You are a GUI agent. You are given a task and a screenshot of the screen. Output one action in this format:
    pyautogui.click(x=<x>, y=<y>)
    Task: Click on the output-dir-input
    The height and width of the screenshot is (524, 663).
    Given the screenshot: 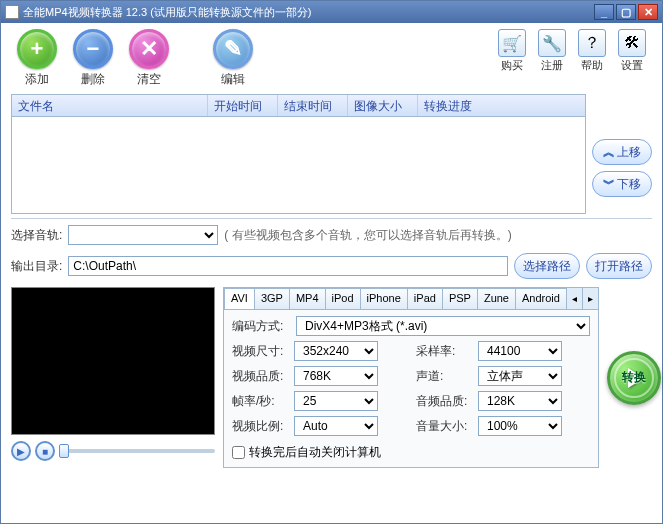 What is the action you would take?
    pyautogui.click(x=288, y=266)
    